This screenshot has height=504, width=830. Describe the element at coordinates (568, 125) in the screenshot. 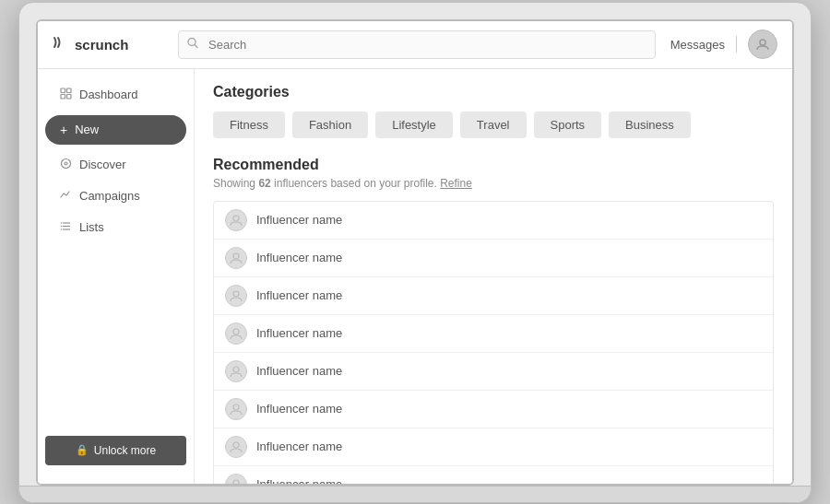

I see `category-sports: Sports` at that location.